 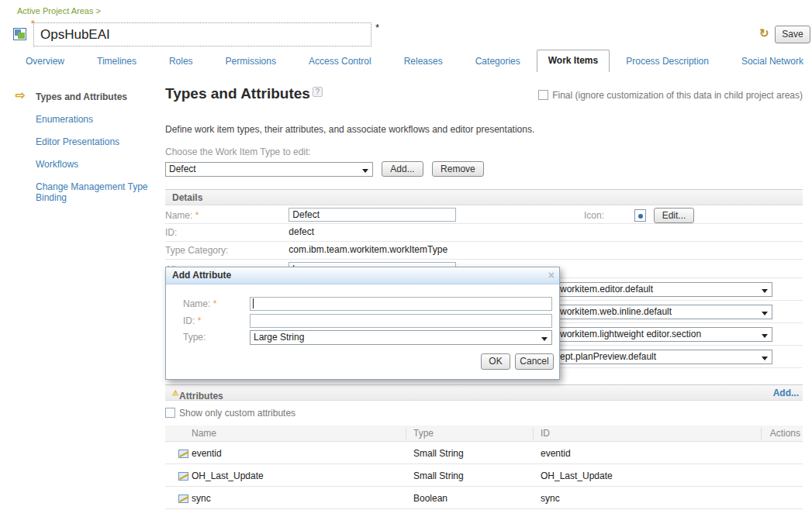 What do you see at coordinates (769, 62) in the screenshot?
I see `tab-social-network: Social Network` at bounding box center [769, 62].